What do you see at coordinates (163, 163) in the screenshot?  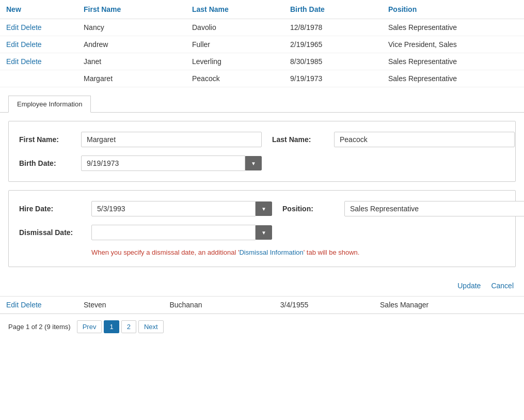 I see `birth-date-input` at bounding box center [163, 163].